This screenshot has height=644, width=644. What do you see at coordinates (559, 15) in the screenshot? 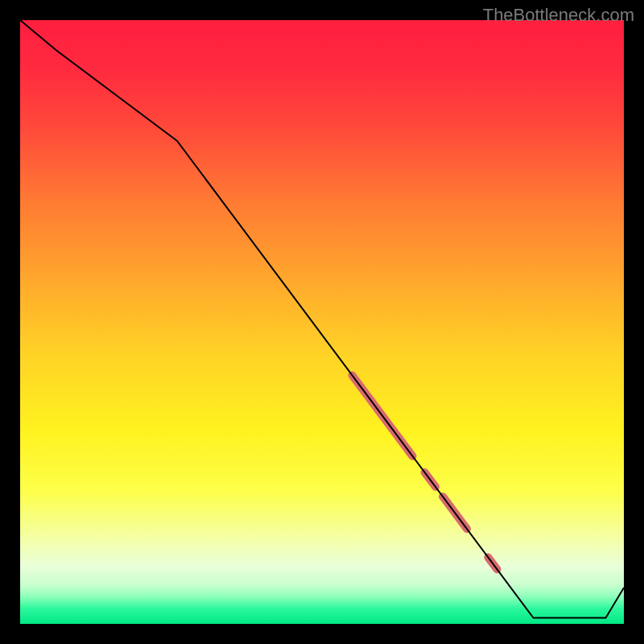
I see `watermark-text: TheBottleneck.com` at bounding box center [559, 15].